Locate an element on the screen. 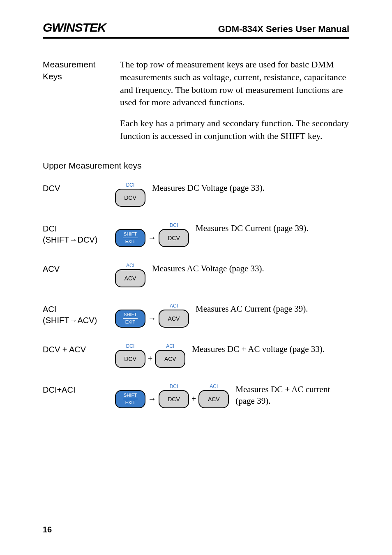 The height and width of the screenshot is (555, 392). key-visual-dci-aci: SHIFT EXIT → DCI DCV + ACI ACV is located at coordinates (172, 396).